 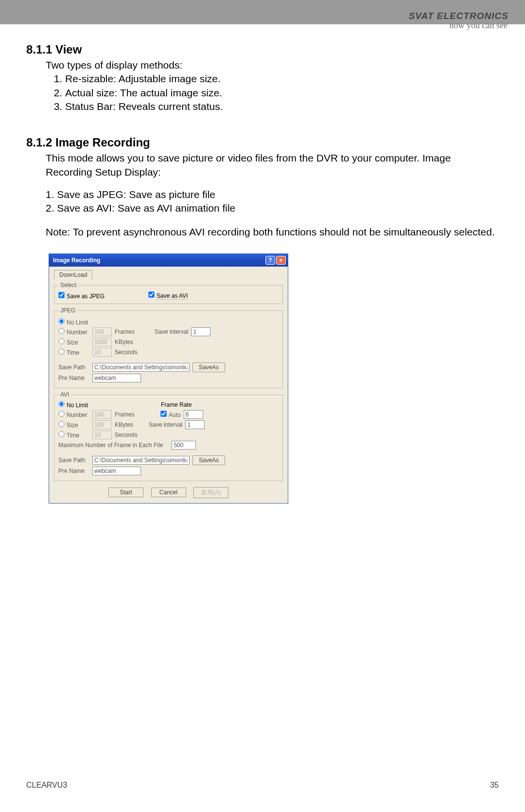 I want to click on avi-seconds-label: Seconds, so click(x=127, y=435).